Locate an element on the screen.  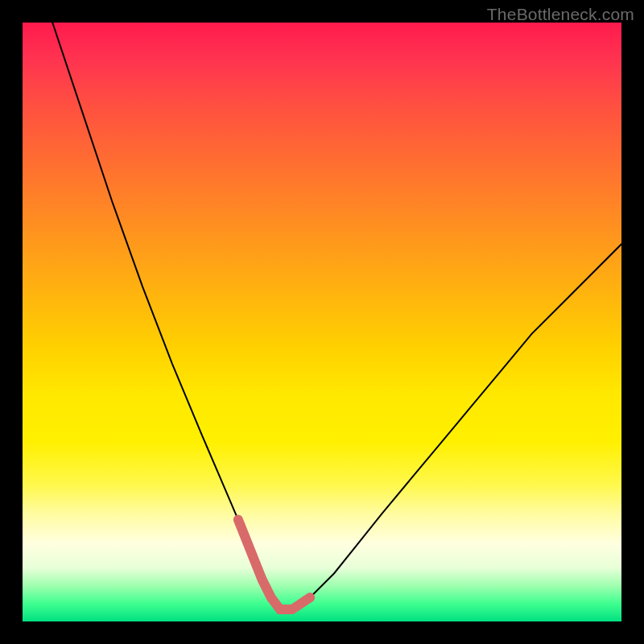
watermark-text: TheBottleneck.com is located at coordinates (560, 14).